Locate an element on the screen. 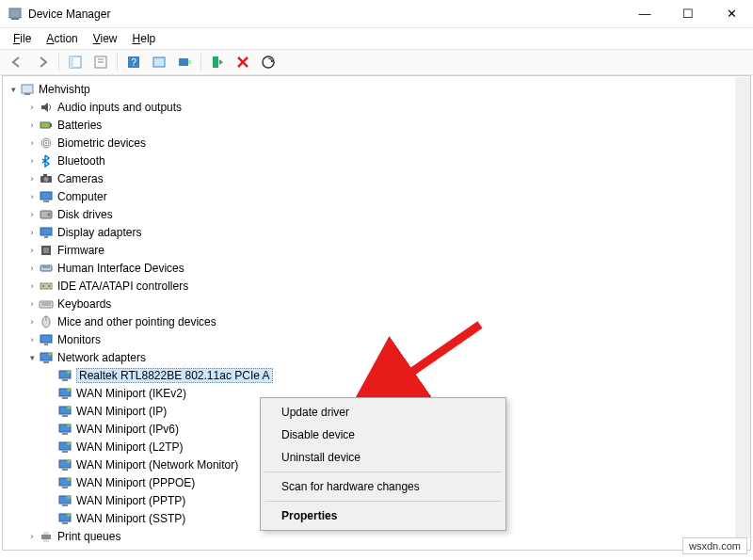  show-tree-button is located at coordinates (75, 62).